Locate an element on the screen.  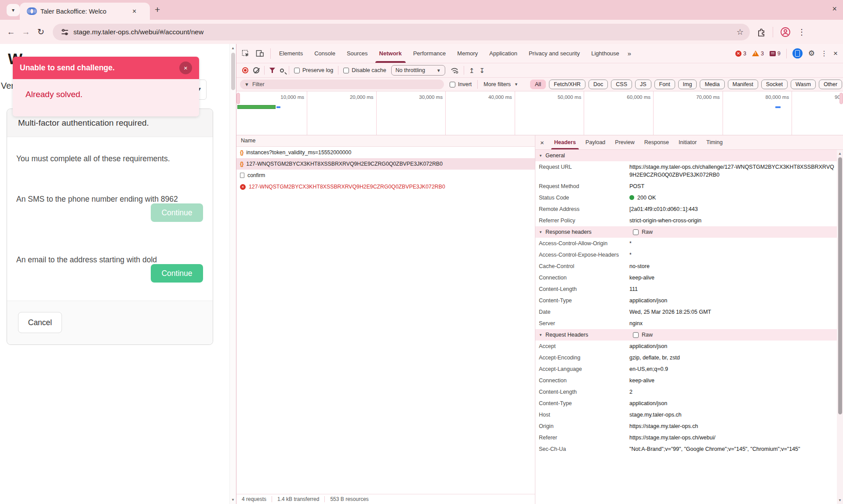
filter-chip-wasm: Wasm is located at coordinates (803, 84).